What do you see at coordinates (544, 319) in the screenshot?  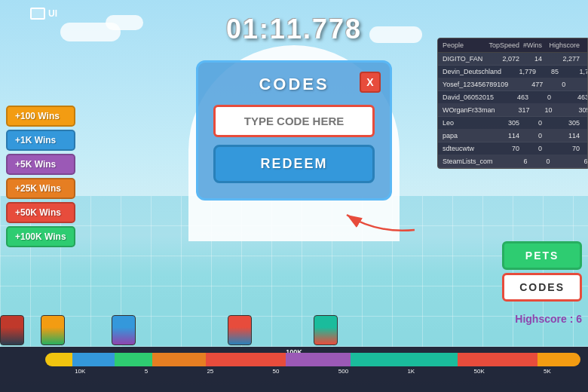 I see `highscore-label: Highscore :` at bounding box center [544, 319].